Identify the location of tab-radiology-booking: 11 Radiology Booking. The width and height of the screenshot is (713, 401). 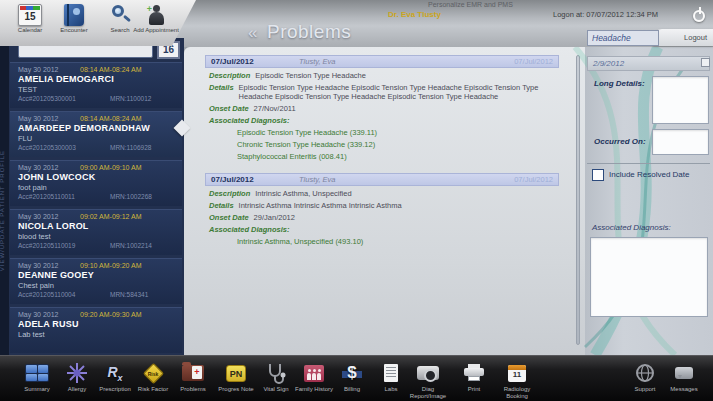
(517, 380).